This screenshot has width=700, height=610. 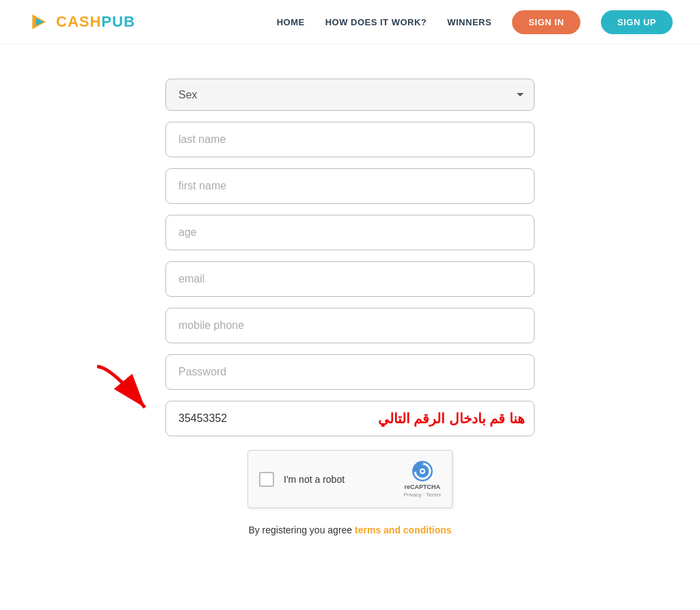 I want to click on logo: CASHPUB, so click(x=81, y=22).